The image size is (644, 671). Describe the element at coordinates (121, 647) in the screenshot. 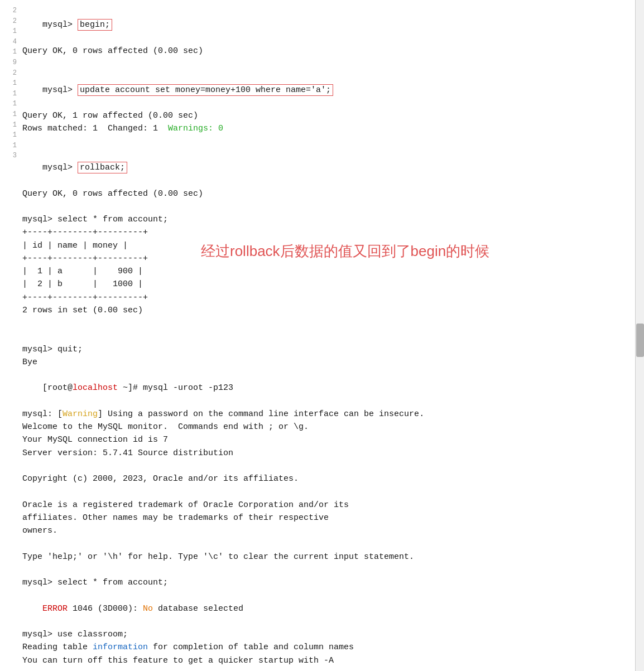

I see `information-label: information` at that location.